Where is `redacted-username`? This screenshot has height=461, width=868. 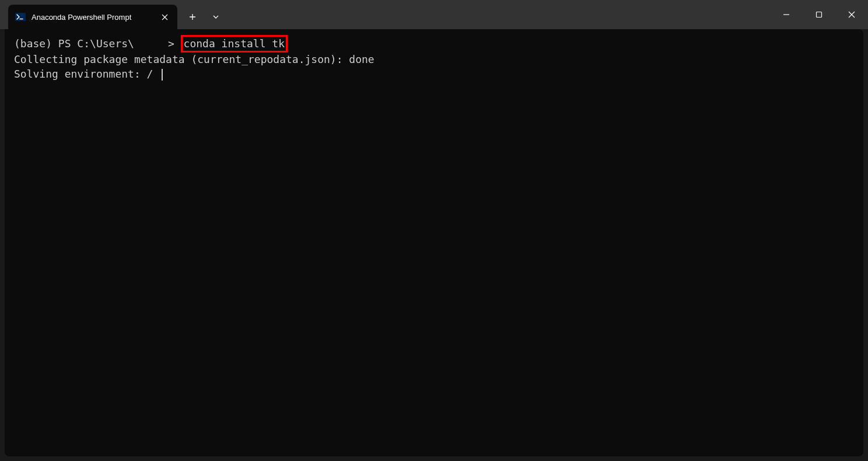
redacted-username is located at coordinates (151, 44).